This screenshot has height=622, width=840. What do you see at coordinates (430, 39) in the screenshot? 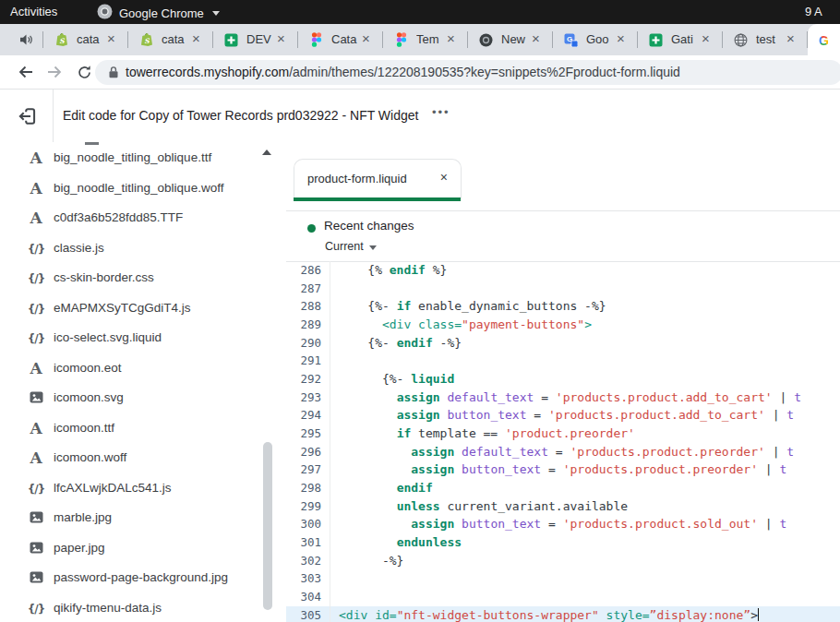
I see `tab-title: Tem` at bounding box center [430, 39].